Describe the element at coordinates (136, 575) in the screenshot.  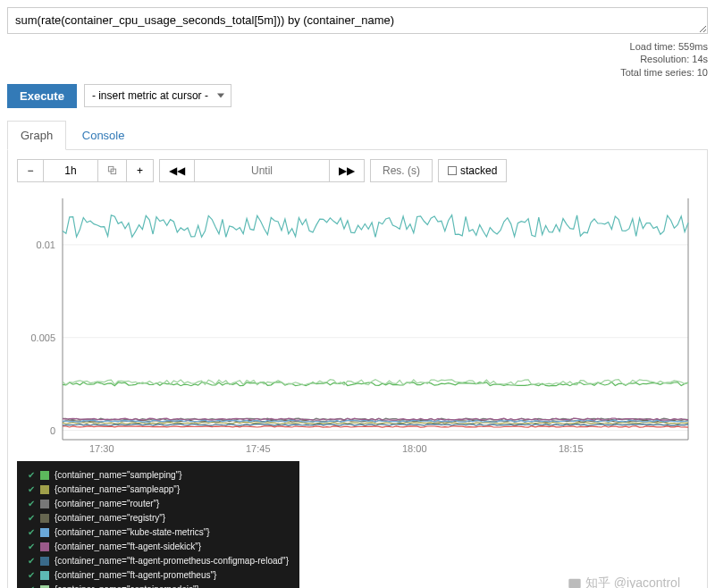
I see `legend-label: {container_name="ft-agent-prometheus"}` at that location.